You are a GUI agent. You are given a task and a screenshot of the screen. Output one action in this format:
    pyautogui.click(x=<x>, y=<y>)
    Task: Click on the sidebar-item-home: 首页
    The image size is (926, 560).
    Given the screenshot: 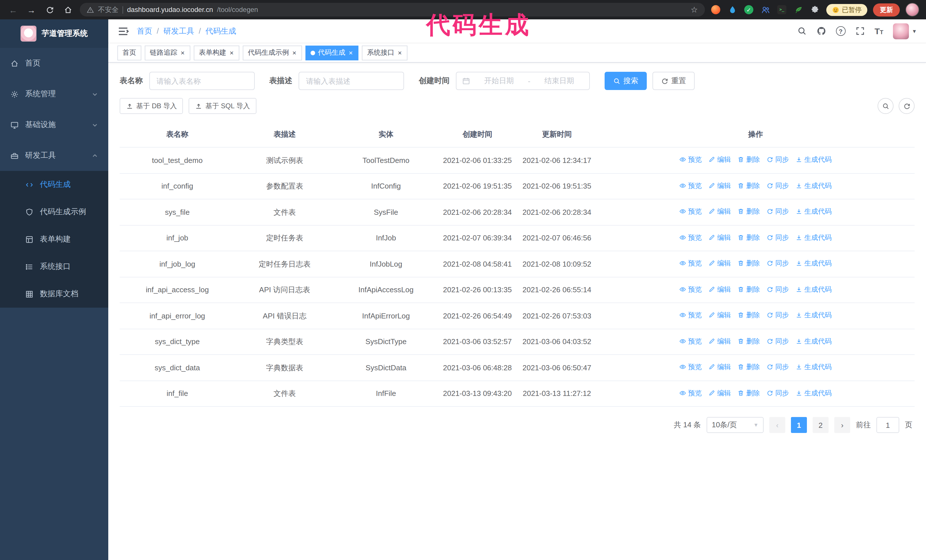 What is the action you would take?
    pyautogui.click(x=54, y=63)
    